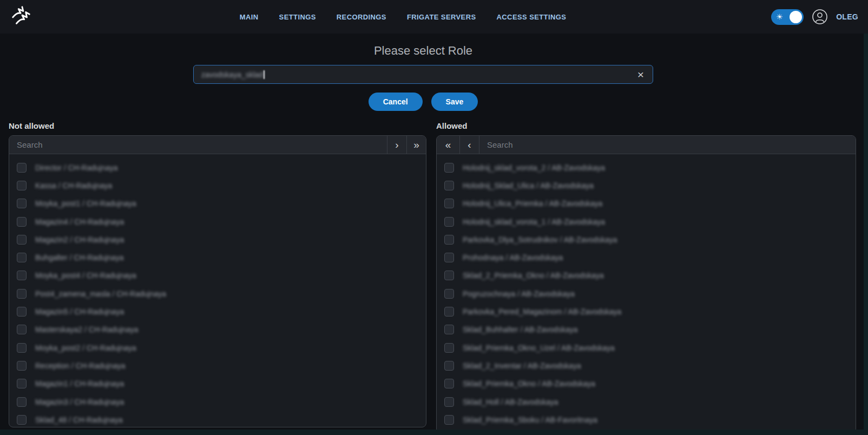  I want to click on cancel-button: Cancel, so click(396, 102).